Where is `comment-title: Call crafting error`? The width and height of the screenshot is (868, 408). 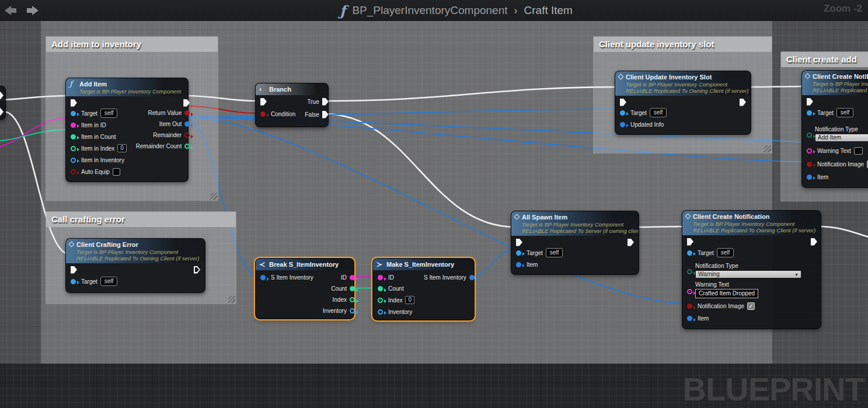
comment-title: Call crafting error is located at coordinates (141, 219).